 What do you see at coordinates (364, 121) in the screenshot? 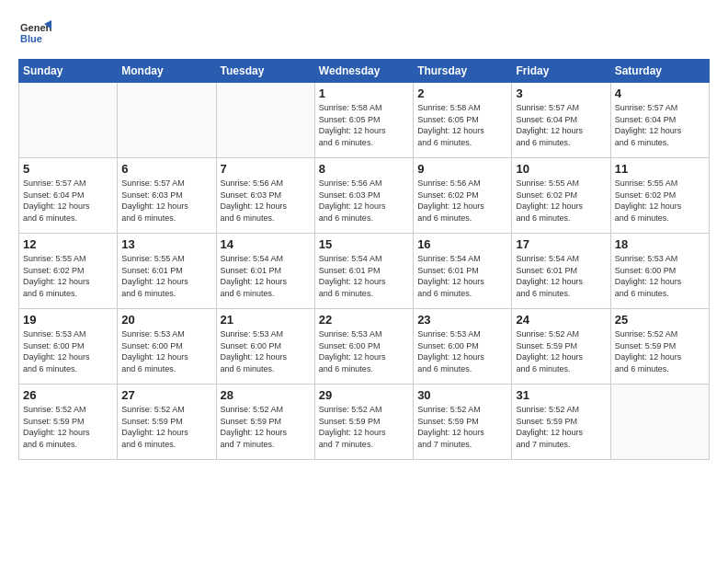
I see `calendar-cell: 1Sunrise: 5:58 AM Sunset: 6:05 PM Daylig…` at bounding box center [364, 121].